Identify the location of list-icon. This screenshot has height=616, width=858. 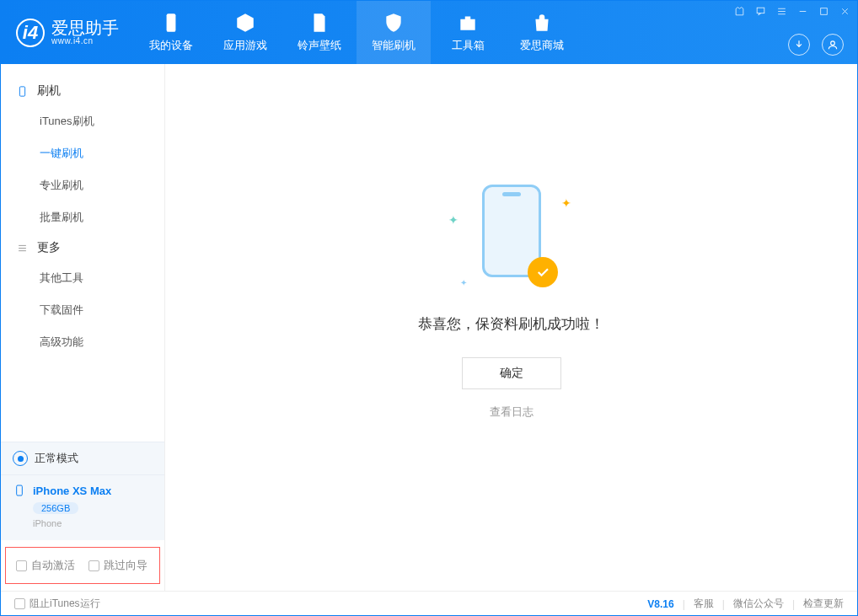
(22, 248).